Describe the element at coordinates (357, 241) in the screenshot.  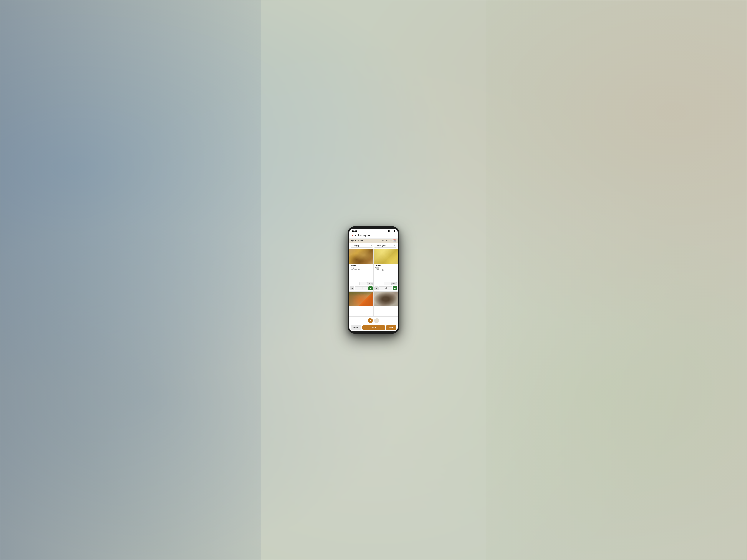
I see `report-name: Q1. Sell-out` at that location.